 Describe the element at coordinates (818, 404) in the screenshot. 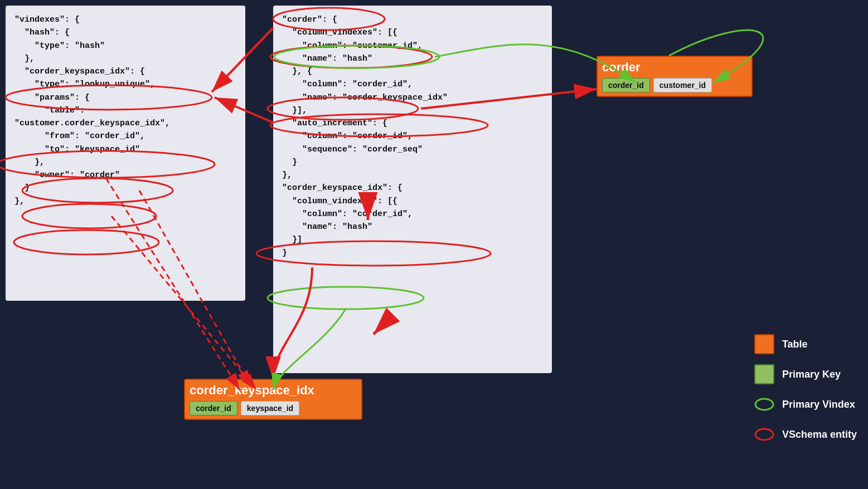

I see `legend-primary-vindex-label: Primary Vindex` at that location.